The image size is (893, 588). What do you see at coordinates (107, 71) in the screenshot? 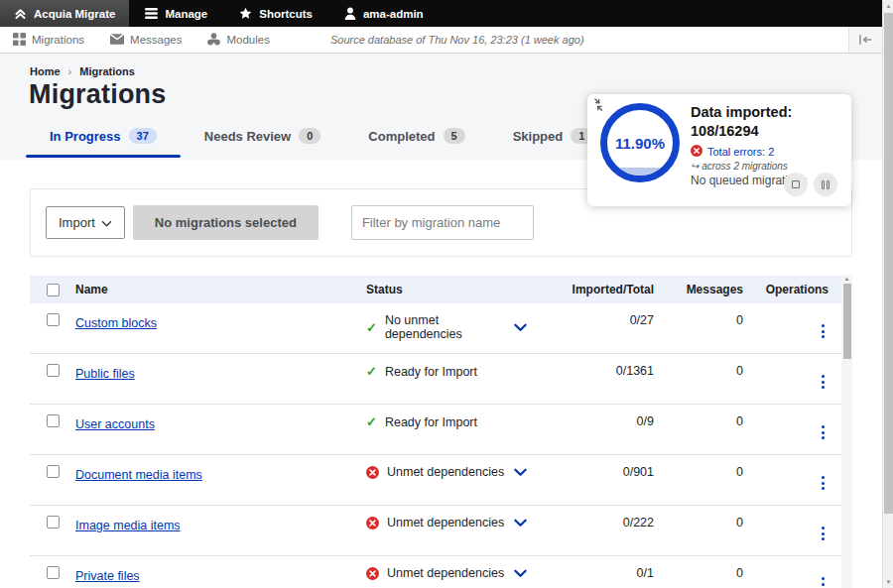
I see `breadcrumb-current: Migrations` at bounding box center [107, 71].